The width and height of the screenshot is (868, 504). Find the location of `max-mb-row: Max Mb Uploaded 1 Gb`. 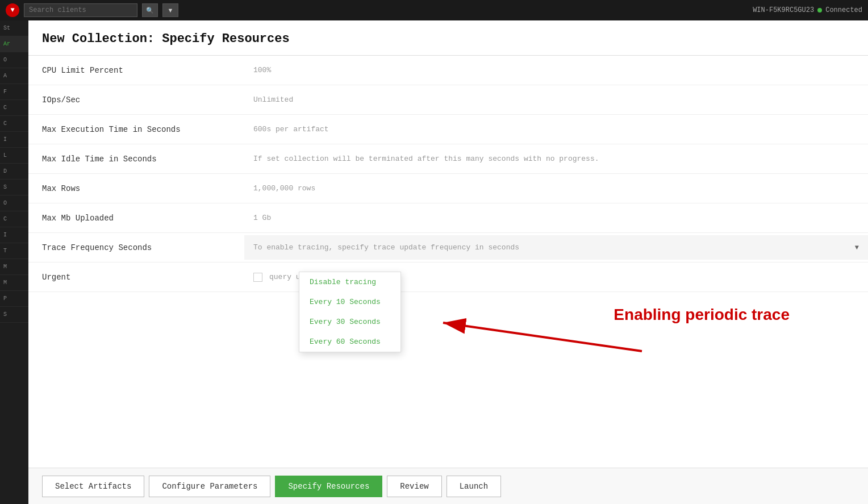

max-mb-row: Max Mb Uploaded 1 Gb is located at coordinates (448, 218).